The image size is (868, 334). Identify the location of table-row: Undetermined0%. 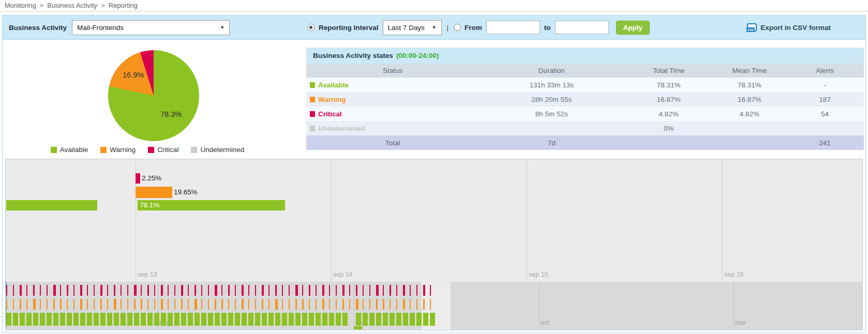
(585, 128).